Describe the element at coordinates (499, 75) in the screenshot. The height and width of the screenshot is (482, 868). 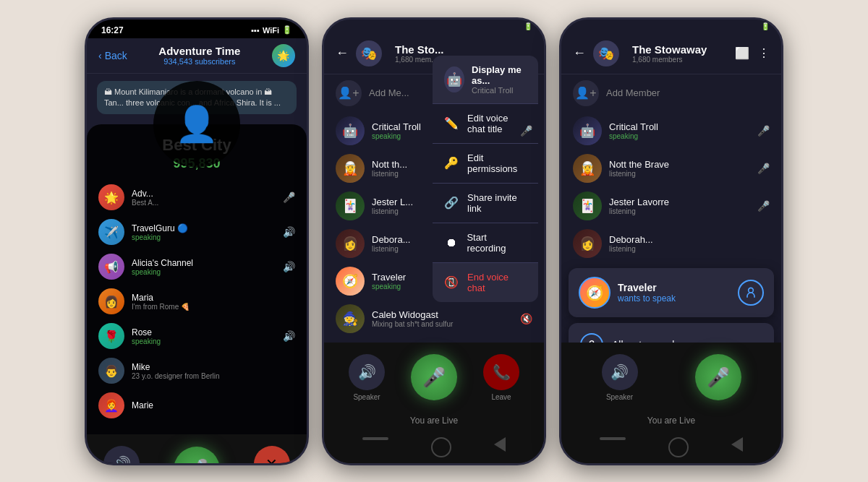
I see `menu-display-label: Display me as...` at that location.